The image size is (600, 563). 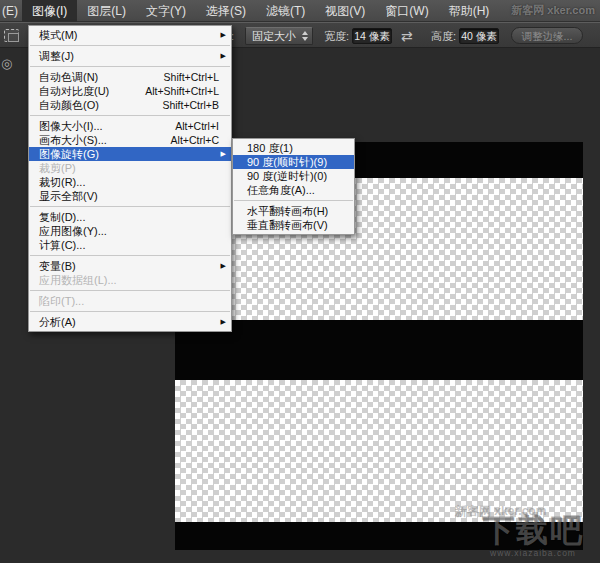 What do you see at coordinates (553, 10) in the screenshot?
I see `site-watermark-top: 新客网 xker.com` at bounding box center [553, 10].